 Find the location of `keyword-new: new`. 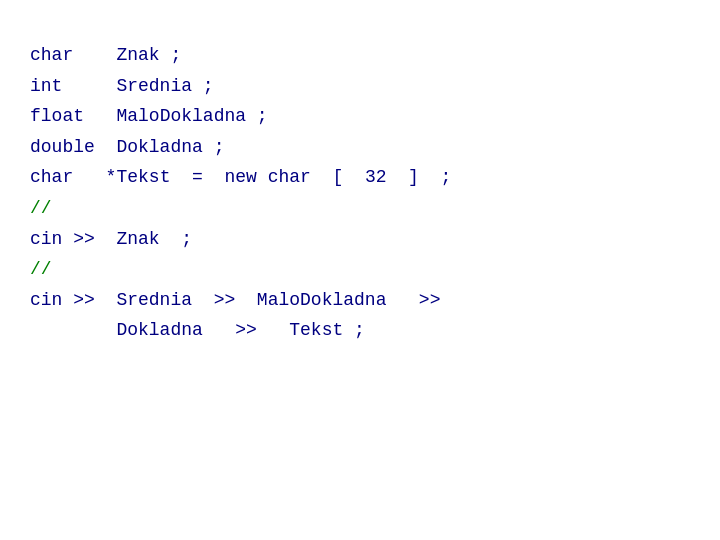

keyword-new: new is located at coordinates (240, 178).